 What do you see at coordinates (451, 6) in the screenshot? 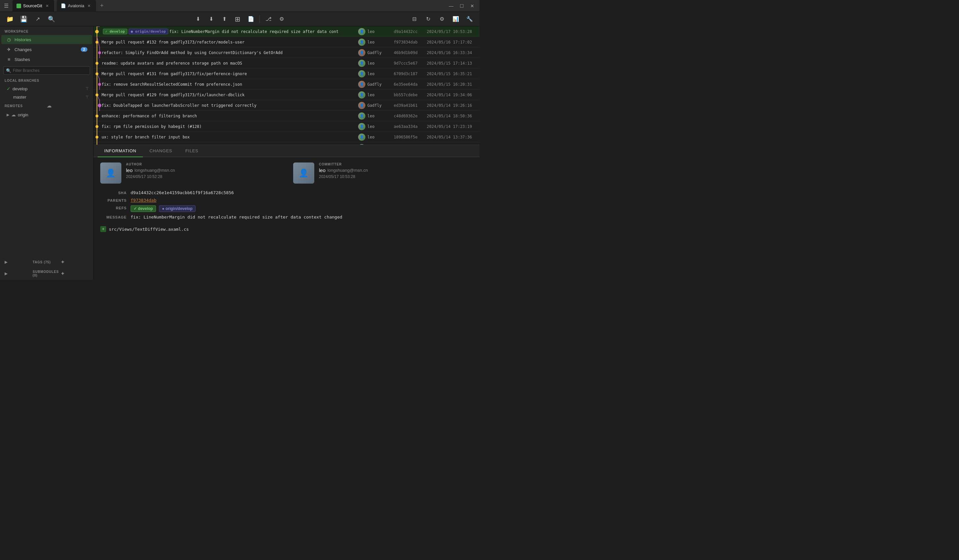
I see `minimize-button: —` at bounding box center [451, 6].